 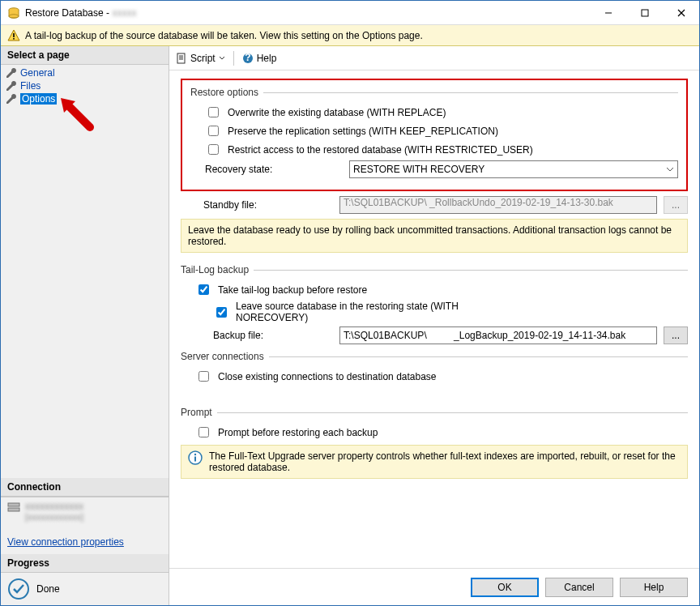 What do you see at coordinates (215, 270) in the screenshot?
I see `taillog-legend: Tail-Log backup` at bounding box center [215, 270].